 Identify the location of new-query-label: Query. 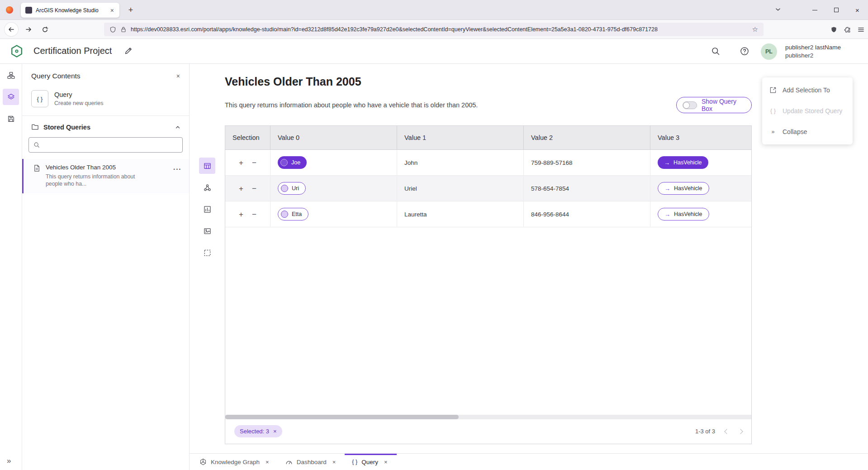
(79, 94).